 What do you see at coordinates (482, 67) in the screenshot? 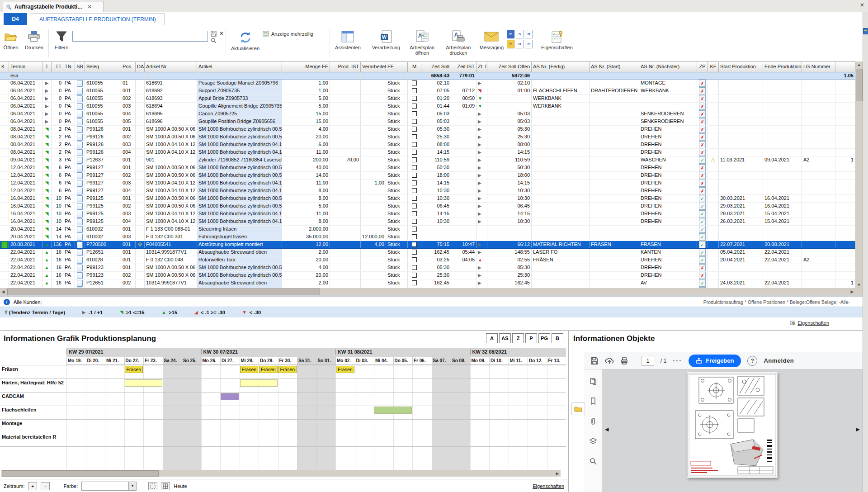
I see `column-header-Zt. Dif. T: Zt. Dif. T` at bounding box center [482, 67].